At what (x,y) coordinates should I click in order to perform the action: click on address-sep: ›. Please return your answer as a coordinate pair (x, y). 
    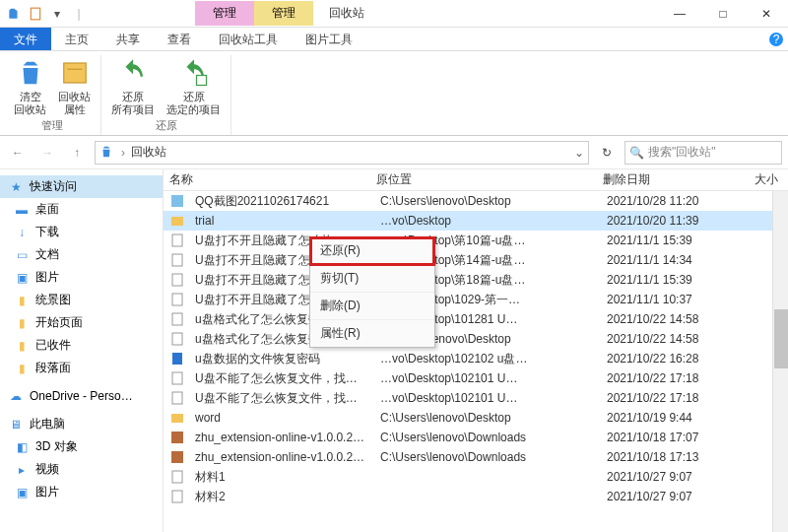
    Looking at the image, I should click on (123, 153).